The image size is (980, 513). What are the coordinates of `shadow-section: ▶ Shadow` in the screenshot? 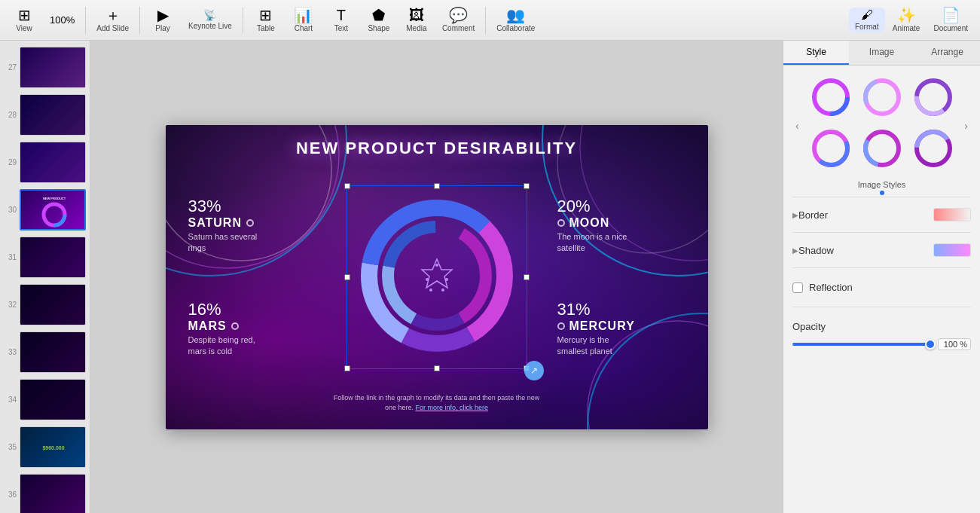 It's located at (881, 250).